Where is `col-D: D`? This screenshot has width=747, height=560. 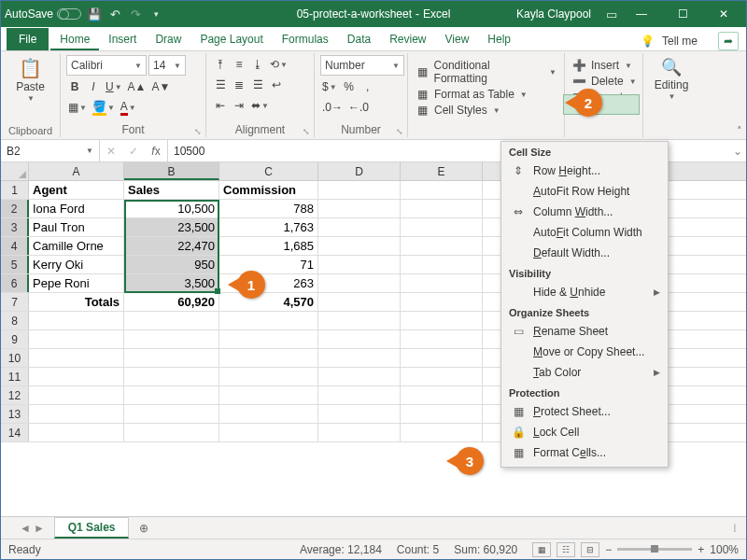 col-D: D is located at coordinates (359, 172).